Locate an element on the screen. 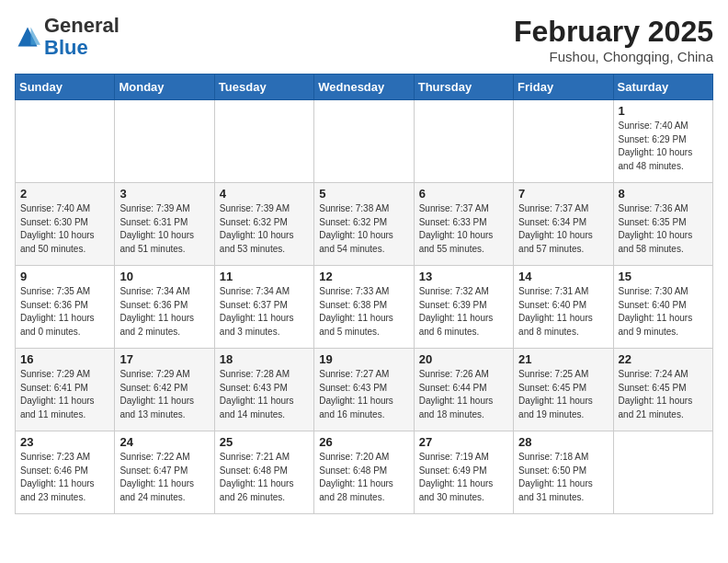 The height and width of the screenshot is (563, 728). day-number: 19 is located at coordinates (364, 359).